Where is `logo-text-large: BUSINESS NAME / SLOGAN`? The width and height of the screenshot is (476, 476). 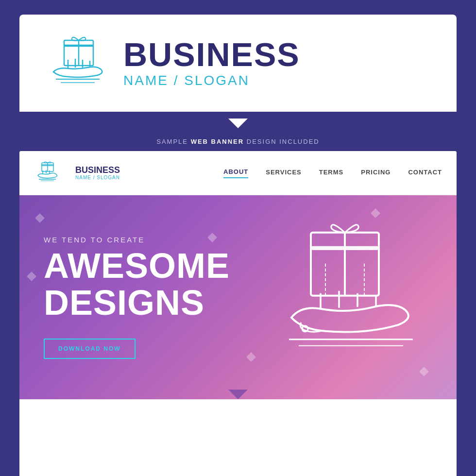 logo-text-large: BUSINESS NAME / SLOGAN is located at coordinates (212, 63).